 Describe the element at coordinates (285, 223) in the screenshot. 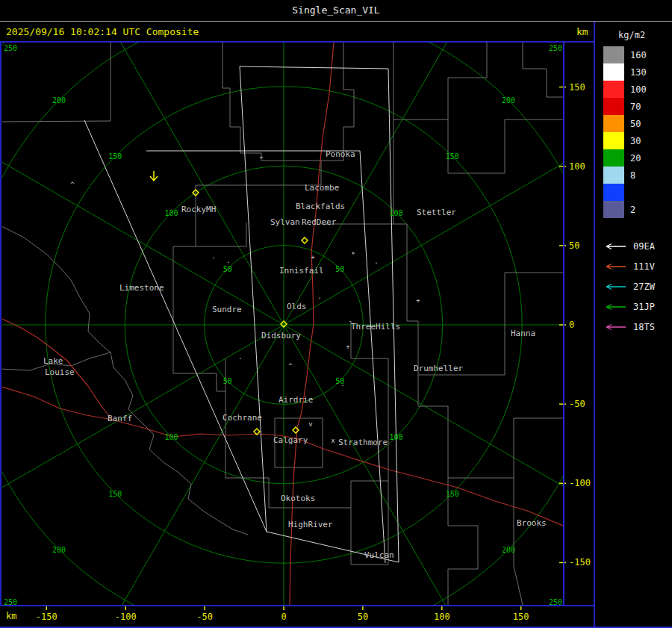

I see `city-label-sylvan: Sylvan` at that location.